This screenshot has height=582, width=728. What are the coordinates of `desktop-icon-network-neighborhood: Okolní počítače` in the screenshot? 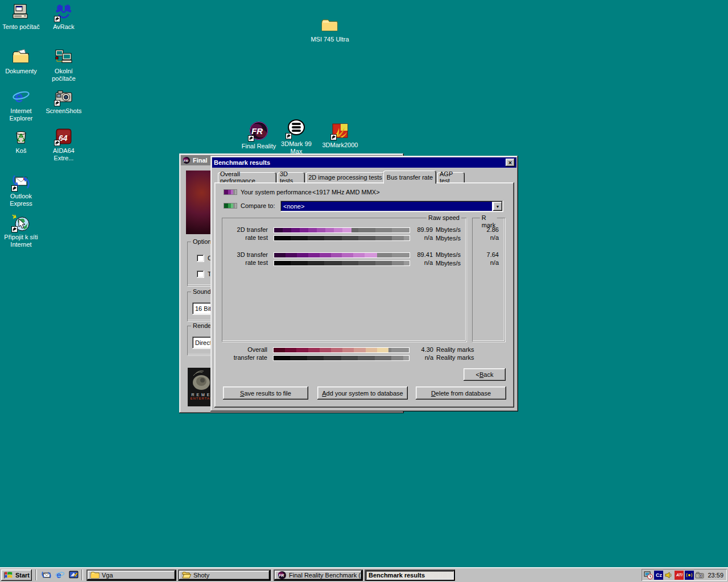 It's located at (64, 65).